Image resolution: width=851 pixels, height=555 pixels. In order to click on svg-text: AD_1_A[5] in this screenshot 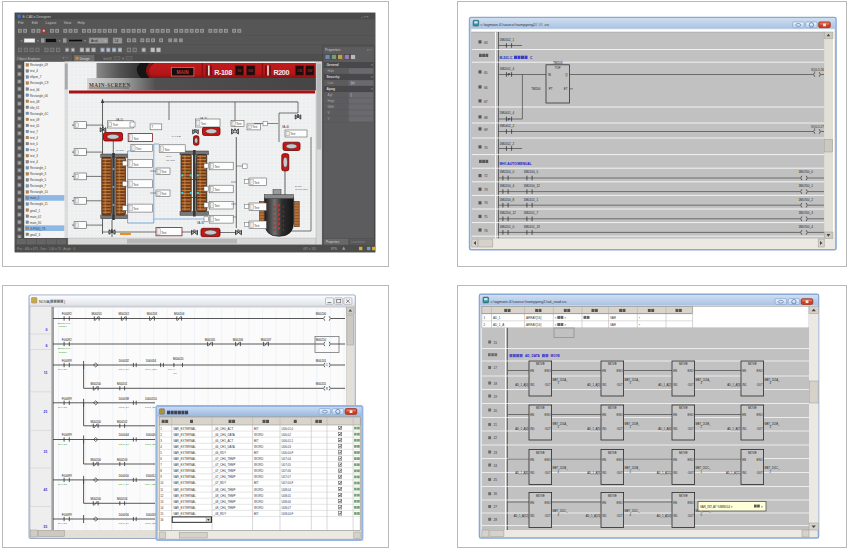, I will do `click(594, 429)`.